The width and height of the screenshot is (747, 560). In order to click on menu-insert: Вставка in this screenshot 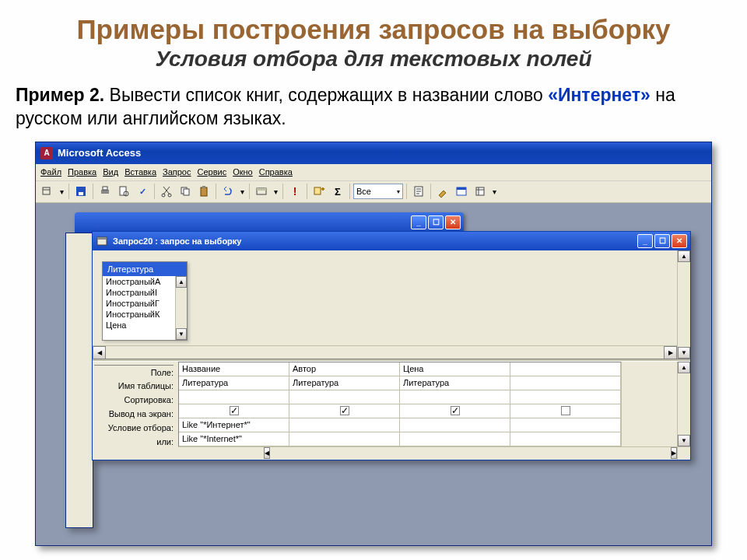, I will do `click(140, 172)`.